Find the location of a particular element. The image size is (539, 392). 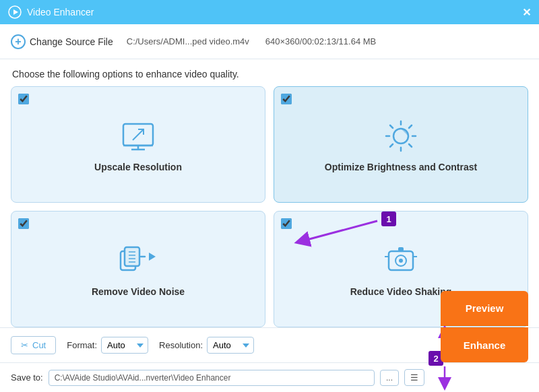

app-icon is located at coordinates (15, 12).